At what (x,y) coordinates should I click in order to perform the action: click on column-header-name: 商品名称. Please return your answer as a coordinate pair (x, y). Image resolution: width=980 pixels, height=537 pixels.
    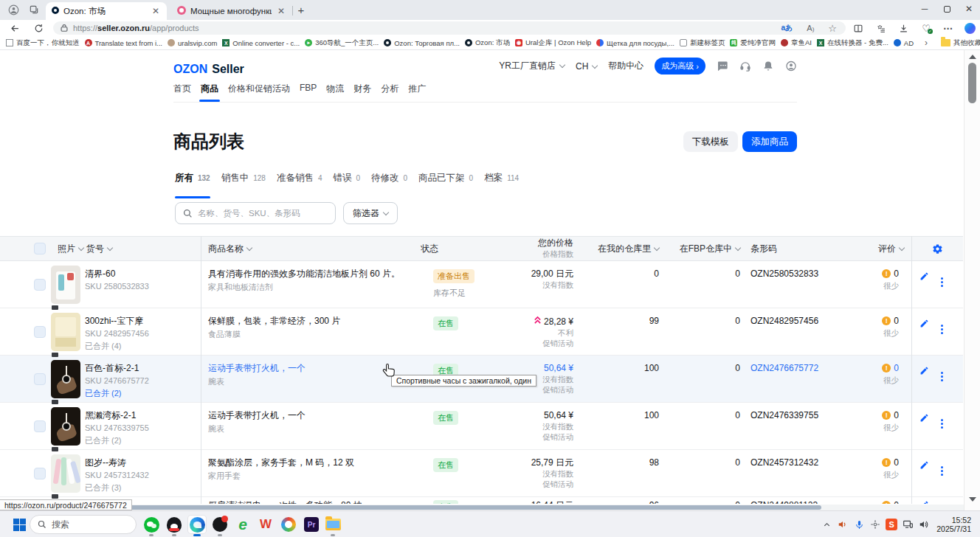
    Looking at the image, I should click on (311, 249).